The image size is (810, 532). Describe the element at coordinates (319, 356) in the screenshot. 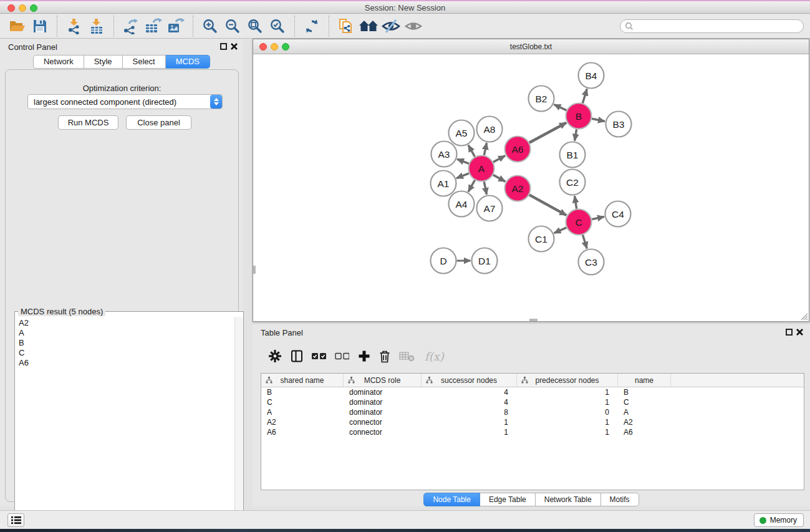

I see `select-all-icon` at that location.